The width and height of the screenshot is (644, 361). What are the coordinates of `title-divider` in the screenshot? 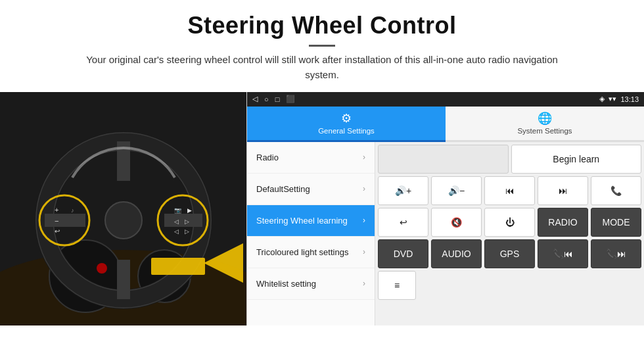 It's located at (322, 46).